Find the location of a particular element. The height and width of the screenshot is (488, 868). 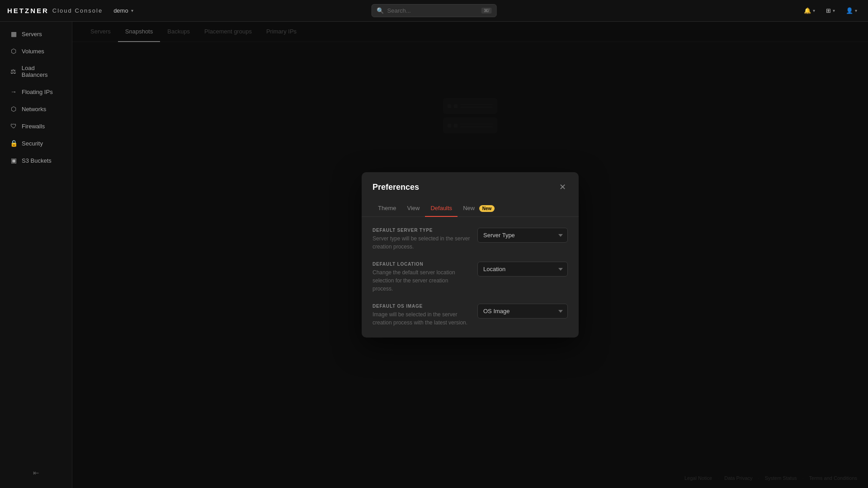

notifications-button: 🔔 ▾ is located at coordinates (809, 11).